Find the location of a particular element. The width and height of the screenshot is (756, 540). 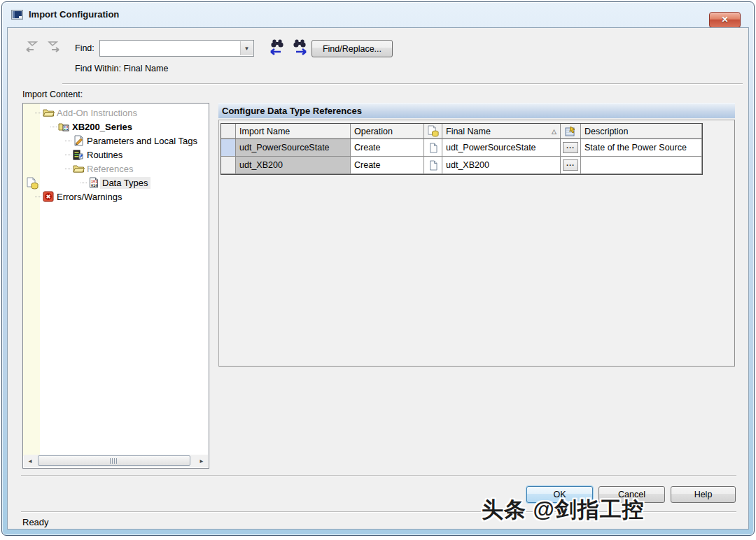

find-label: Find: is located at coordinates (85, 48).